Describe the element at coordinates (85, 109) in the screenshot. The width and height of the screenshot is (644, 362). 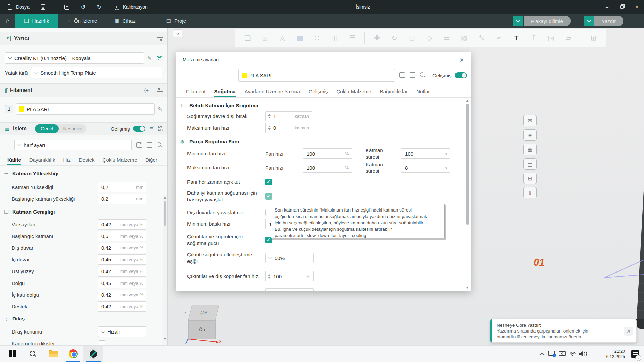
I see `filament-select: PLA SARI` at that location.